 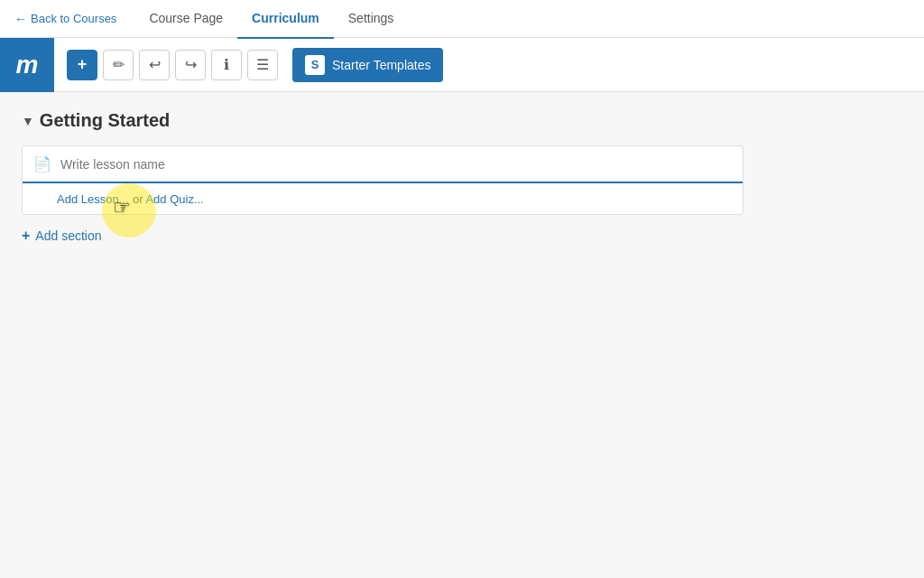 I want to click on logo: m, so click(x=27, y=65).